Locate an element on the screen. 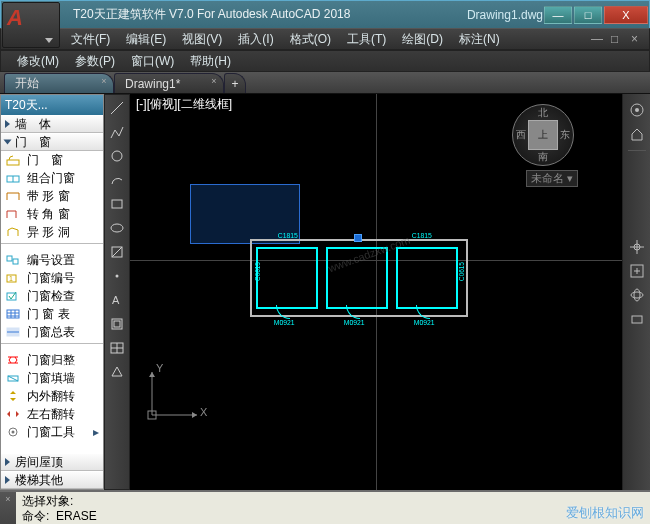  side-cat-wall: 墙 体 is located at coordinates (52, 124).